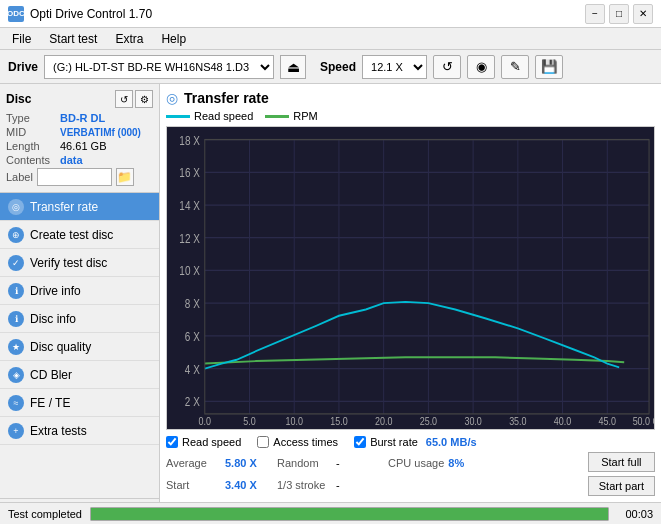 The image size is (661, 524). What do you see at coordinates (80, 291) in the screenshot?
I see `nav-drive-info: ℹ Drive info` at bounding box center [80, 291].